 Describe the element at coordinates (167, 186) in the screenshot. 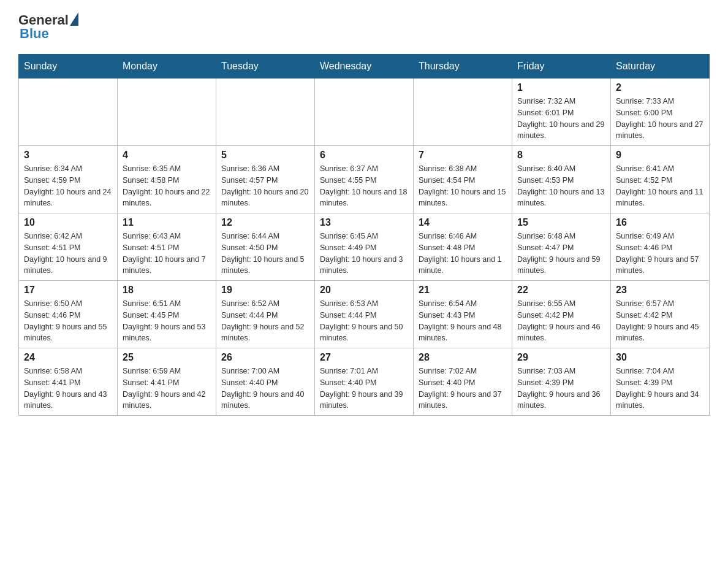

I see `day-info: Sunrise: 6:35 AMSunset: 4:58 PMDaylight:…` at that location.